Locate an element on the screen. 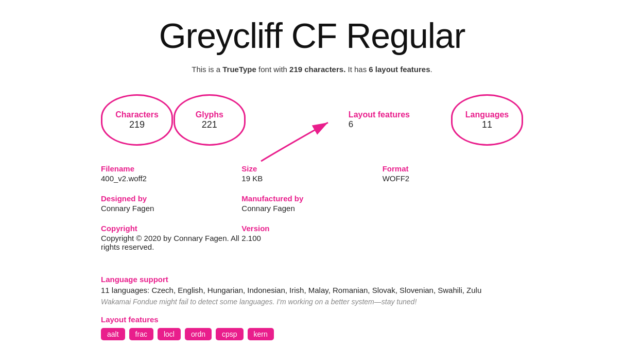 This screenshot has height=364, width=624. subtitle-bold2: 219 characters. is located at coordinates (317, 69).